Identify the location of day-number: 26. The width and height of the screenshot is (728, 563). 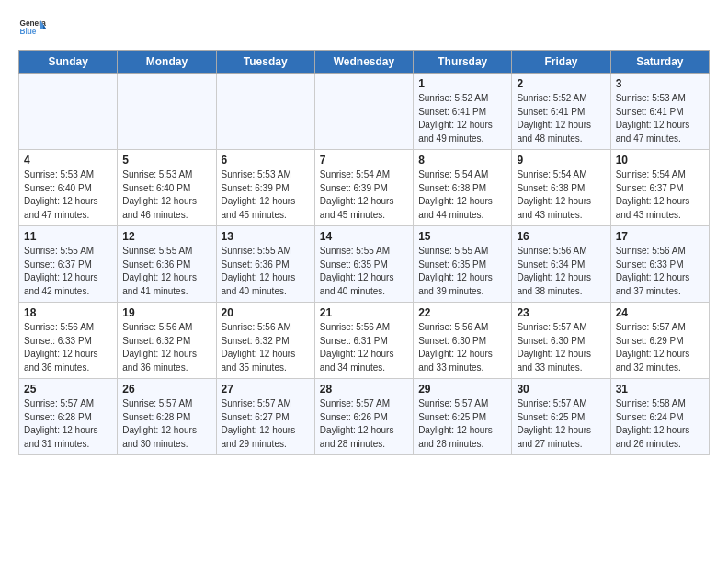
(166, 389).